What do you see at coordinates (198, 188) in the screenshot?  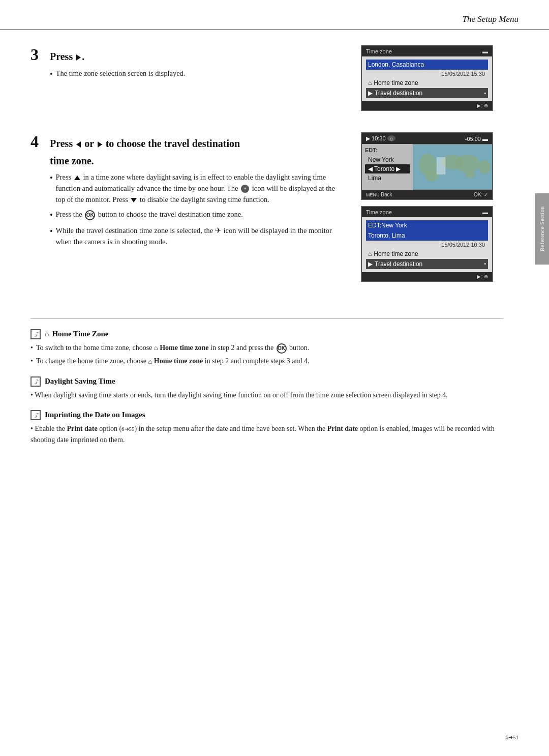 I see `step4-bullet1: Press in a time zone where daylight savi…` at bounding box center [198, 188].